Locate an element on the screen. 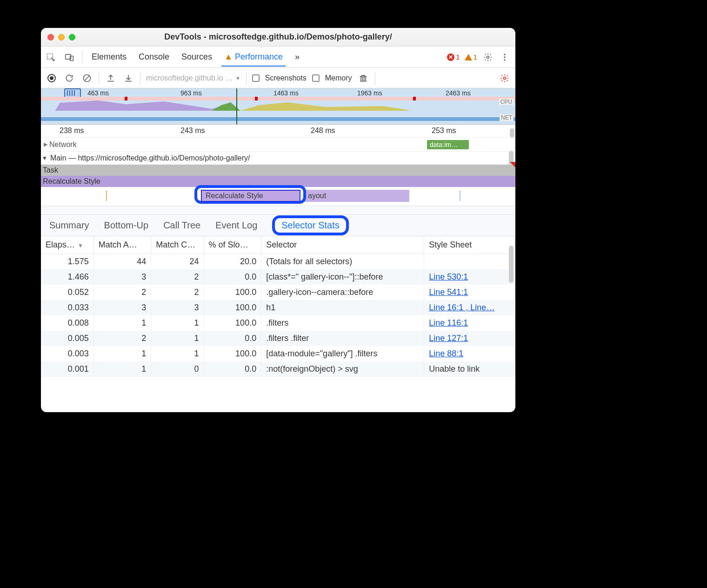 Image resolution: width=707 pixels, height=588 pixels. warning-icon is located at coordinates (468, 57).